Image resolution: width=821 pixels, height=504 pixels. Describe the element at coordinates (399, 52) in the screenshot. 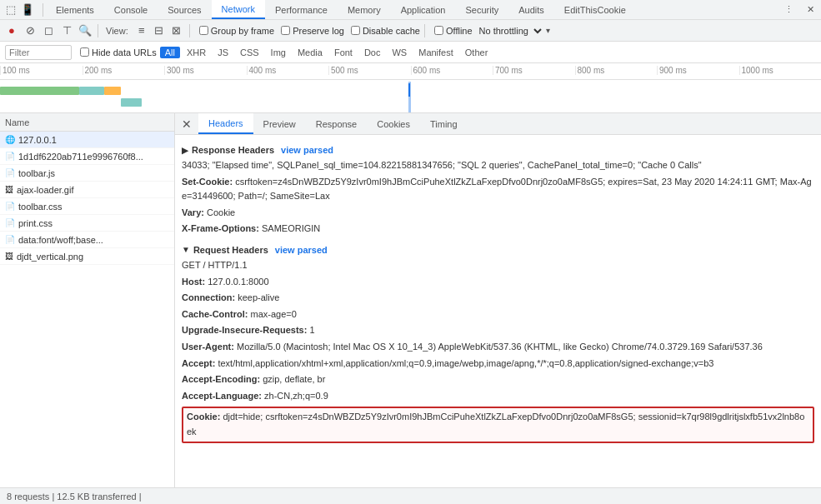

I see `filter-tag-ws: WS` at that location.